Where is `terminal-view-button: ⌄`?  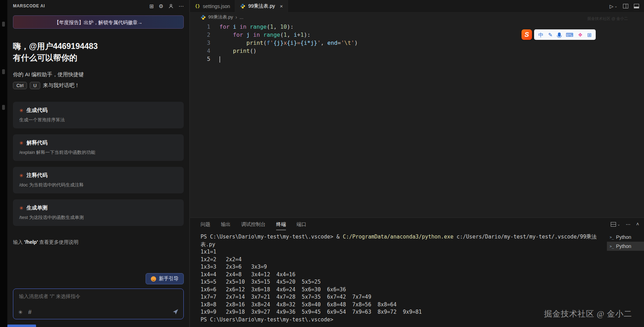
terminal-view-button: ⌄ is located at coordinates (615, 225).